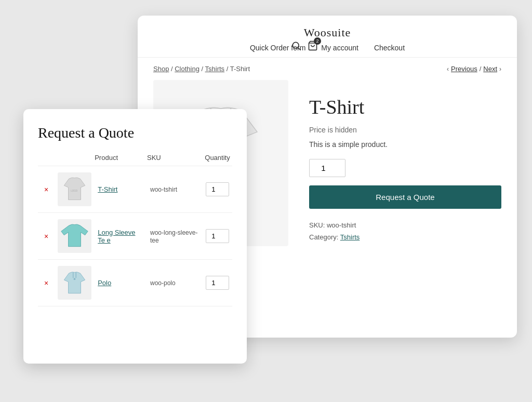 This screenshot has width=532, height=402. What do you see at coordinates (202, 69) in the screenshot?
I see `breadcrumb: Shop / Clothing / Tshirts / T-Shirt` at bounding box center [202, 69].